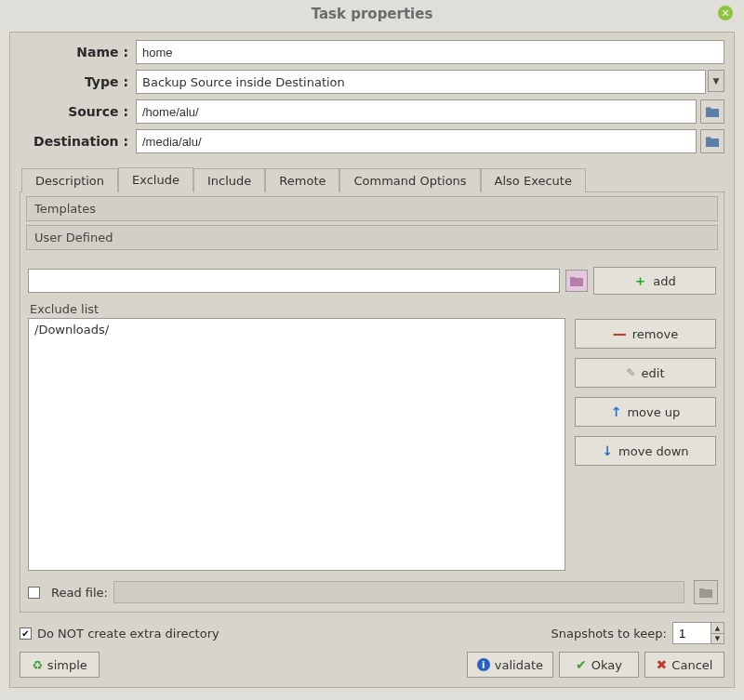 The image size is (744, 700). What do you see at coordinates (606, 666) in the screenshot?
I see `okay-label: Okay` at bounding box center [606, 666].